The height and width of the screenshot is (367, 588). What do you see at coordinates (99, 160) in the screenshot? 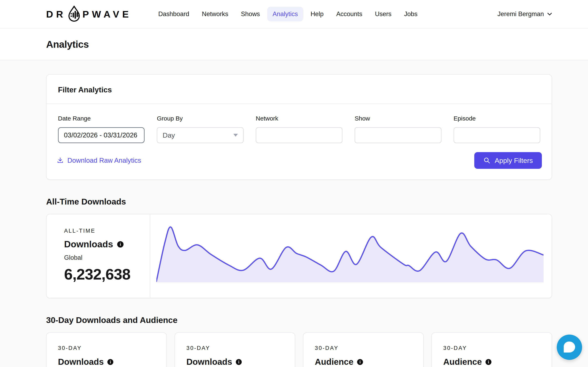
I see `download-raw-analytics-link: Download Raw Analytics` at bounding box center [99, 160].